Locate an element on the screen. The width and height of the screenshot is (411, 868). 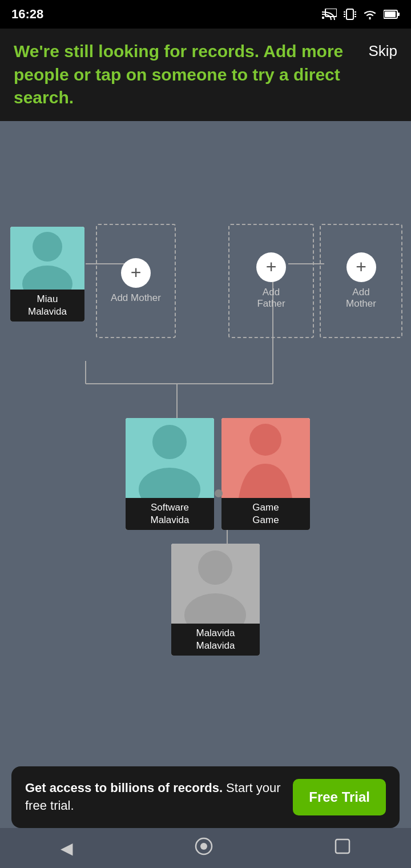
nav-square-button is located at coordinates (342, 849).